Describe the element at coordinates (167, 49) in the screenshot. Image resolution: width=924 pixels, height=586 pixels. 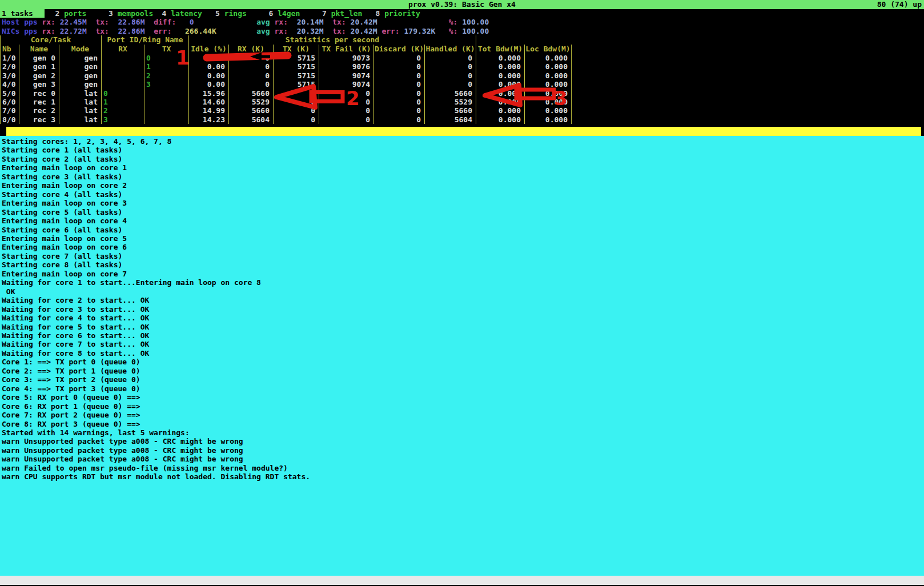
I see `table-cell: TX` at that location.